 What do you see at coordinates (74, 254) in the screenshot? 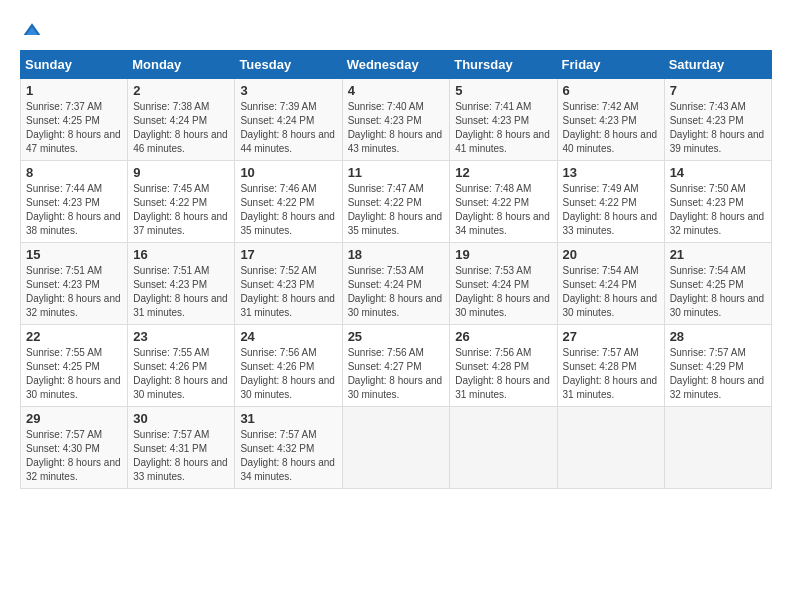
I see `day-number: 15` at bounding box center [74, 254].